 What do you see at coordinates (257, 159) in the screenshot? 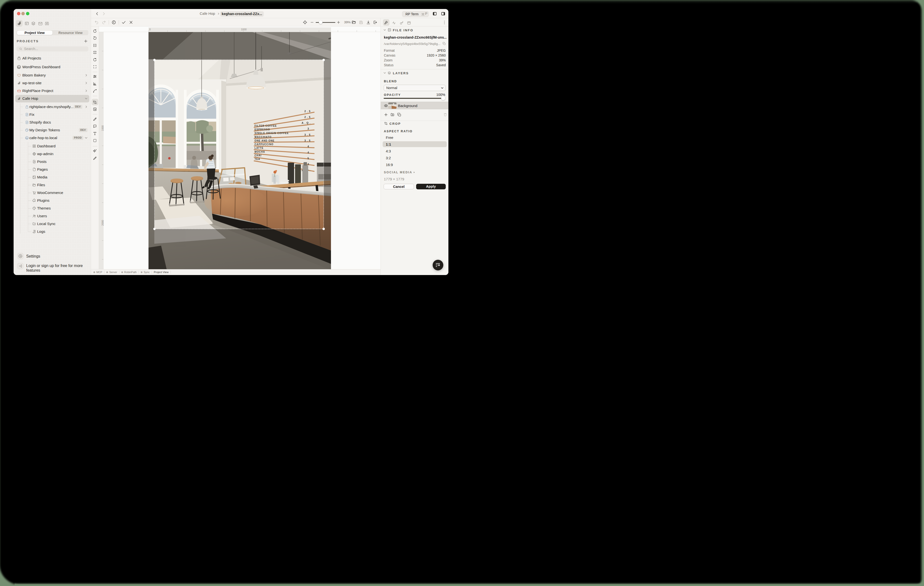
I see `svg-text: TEA` at bounding box center [257, 159].